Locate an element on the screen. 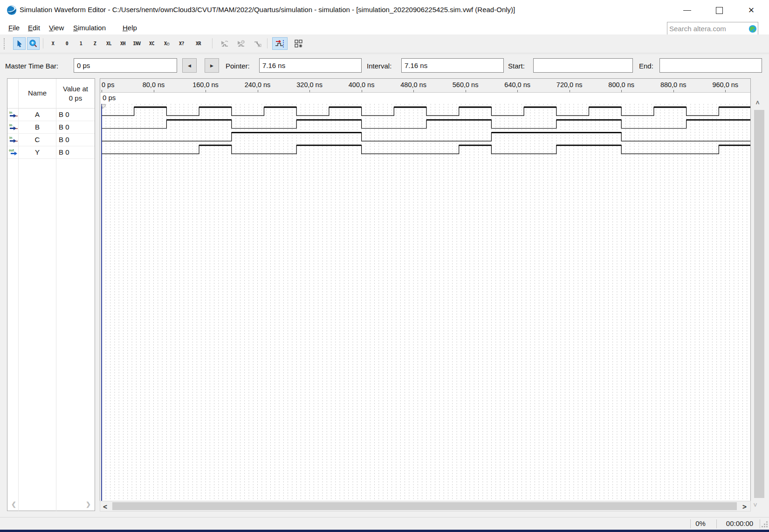 This screenshot has height=532, width=769. resize-grip is located at coordinates (765, 525).